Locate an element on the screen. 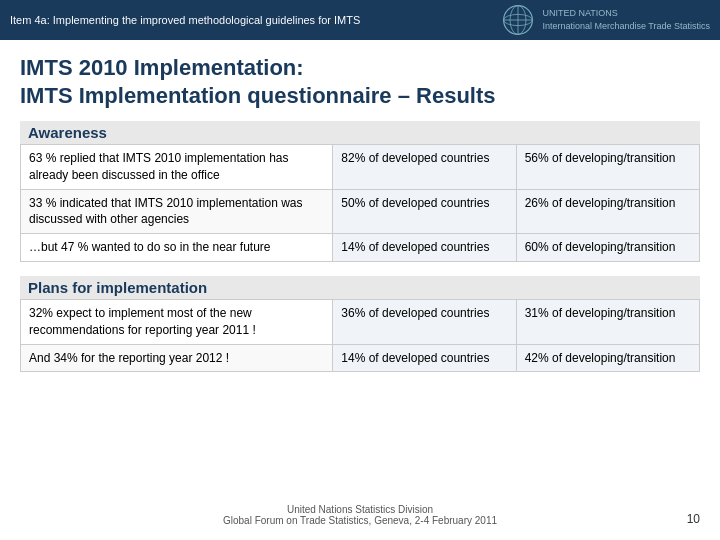 The image size is (720, 540). plans-cell-1-0: And 34% for the reporting year 2012 ! is located at coordinates (177, 358).